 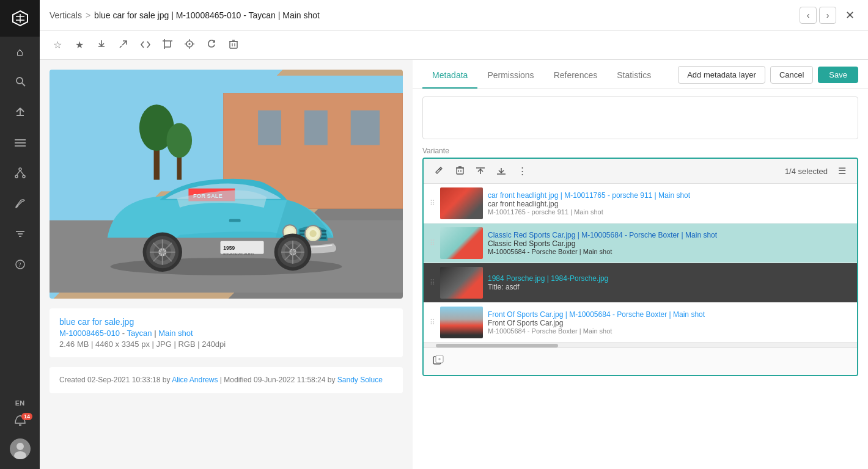 I want to click on variante-more-button: ⋮, so click(x=522, y=171).